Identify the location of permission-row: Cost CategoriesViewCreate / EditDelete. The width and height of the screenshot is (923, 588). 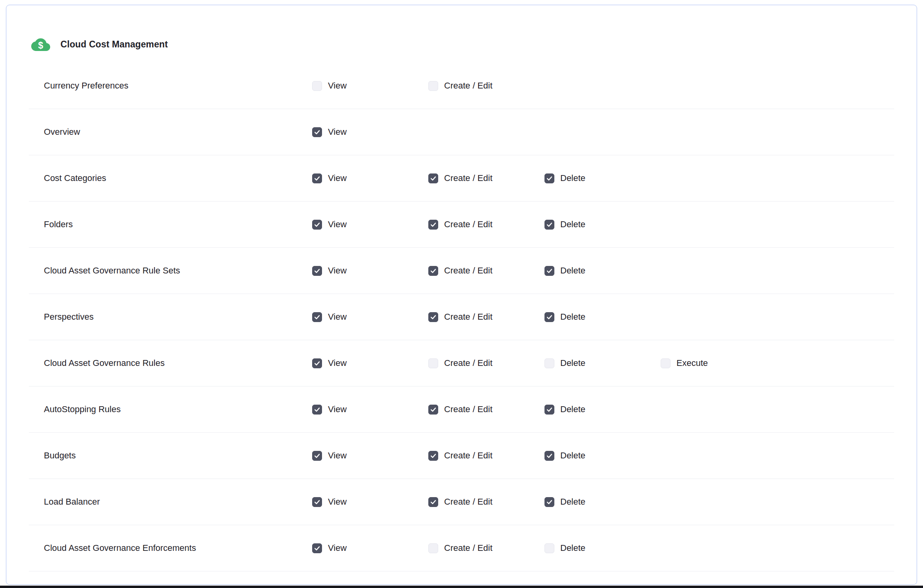
(462, 179).